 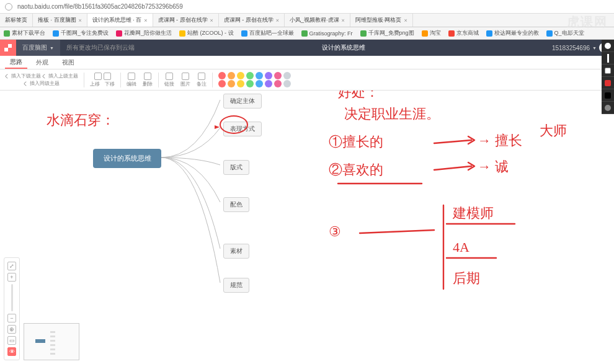 I want to click on down-icon, so click(x=107, y=76).